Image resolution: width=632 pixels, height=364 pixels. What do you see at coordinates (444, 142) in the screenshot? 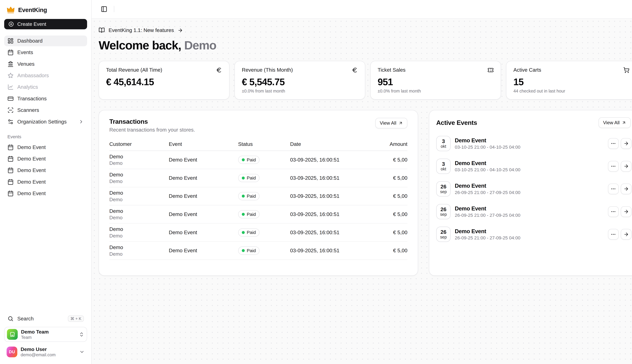
I see `event-day: 3` at bounding box center [444, 142].